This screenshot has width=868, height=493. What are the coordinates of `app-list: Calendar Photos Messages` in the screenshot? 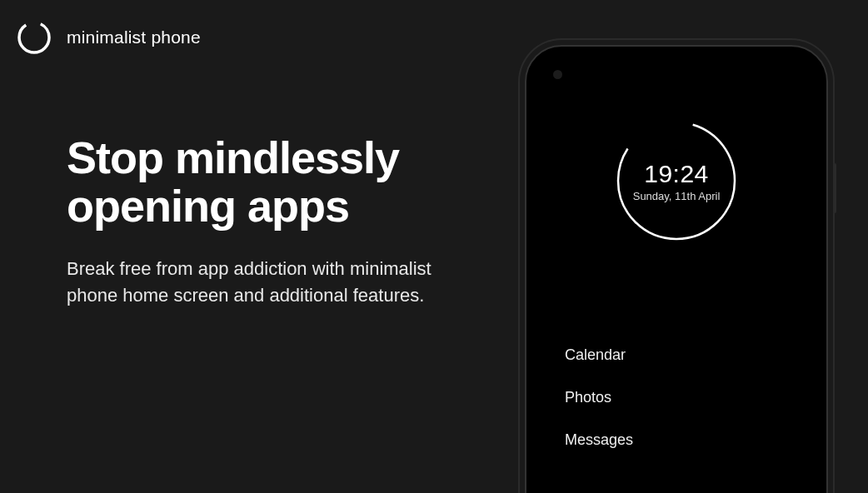 It's located at (599, 398).